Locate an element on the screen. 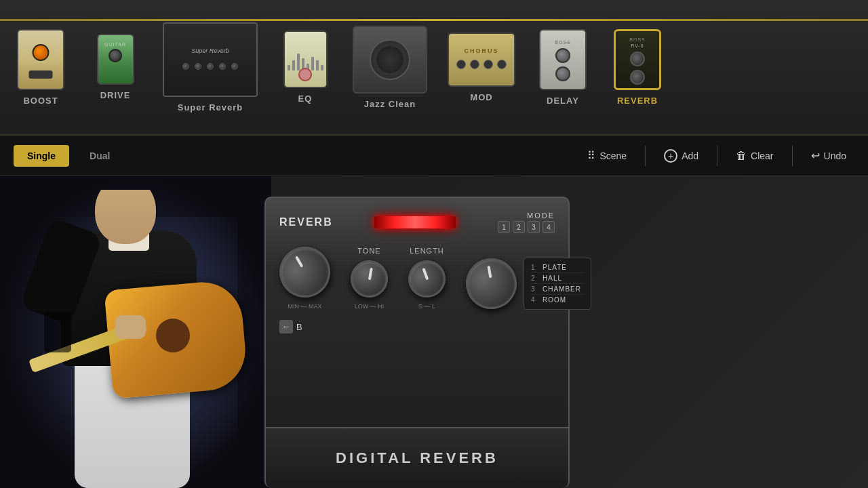 The height and width of the screenshot is (488, 868). back-arrow-icon: ← is located at coordinates (286, 327).